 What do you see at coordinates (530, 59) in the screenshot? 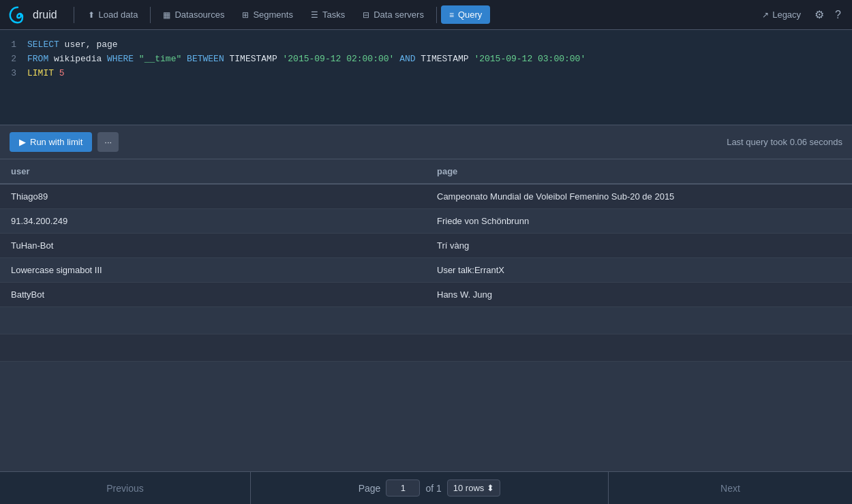
I see `code-token: '2015-09-12 03:00:00'` at bounding box center [530, 59].